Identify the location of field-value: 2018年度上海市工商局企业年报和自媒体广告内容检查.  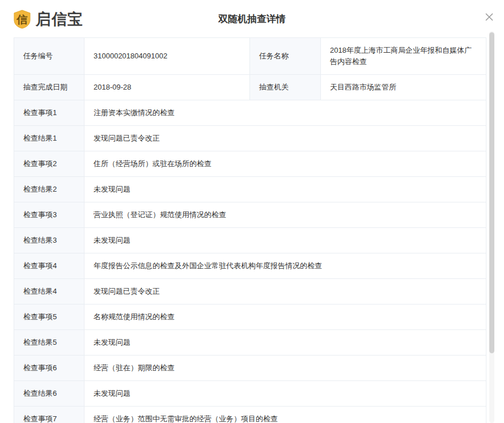
(404, 57).